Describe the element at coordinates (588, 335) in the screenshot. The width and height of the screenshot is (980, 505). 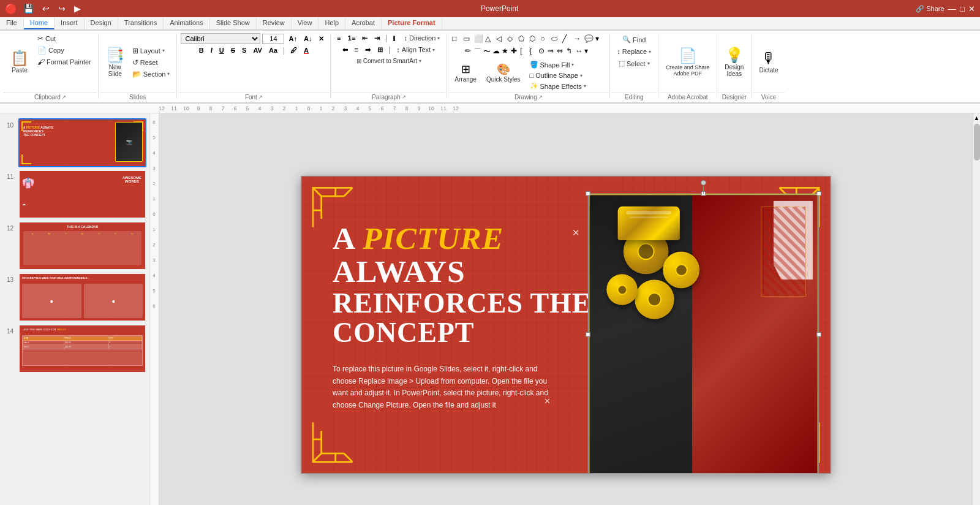
I see `handle-ml` at that location.